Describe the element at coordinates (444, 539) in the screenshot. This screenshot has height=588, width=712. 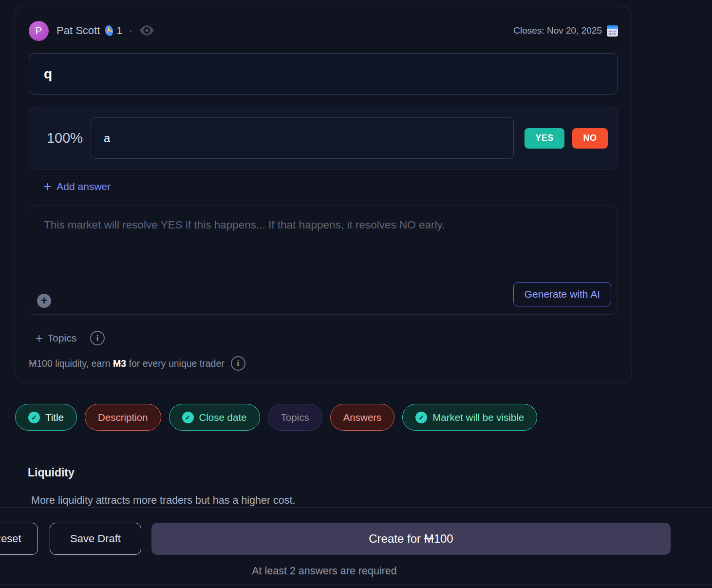
I see `create-amount: 100` at that location.